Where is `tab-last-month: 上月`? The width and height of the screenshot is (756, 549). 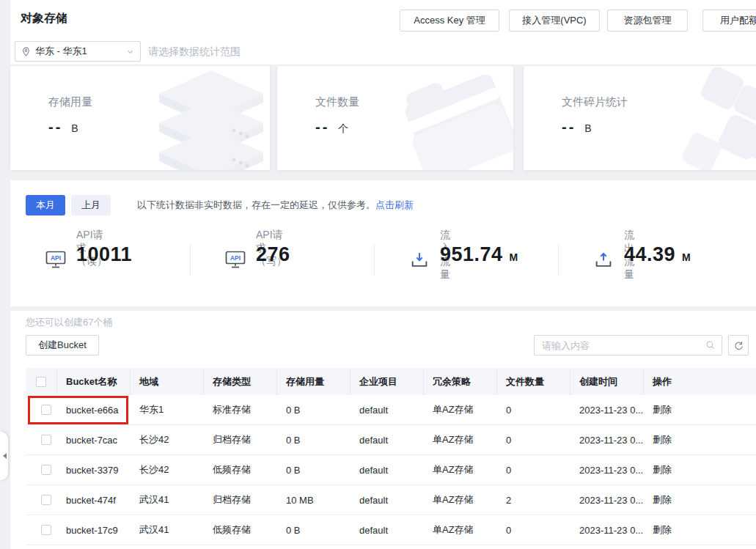
tab-last-month: 上月 is located at coordinates (91, 205).